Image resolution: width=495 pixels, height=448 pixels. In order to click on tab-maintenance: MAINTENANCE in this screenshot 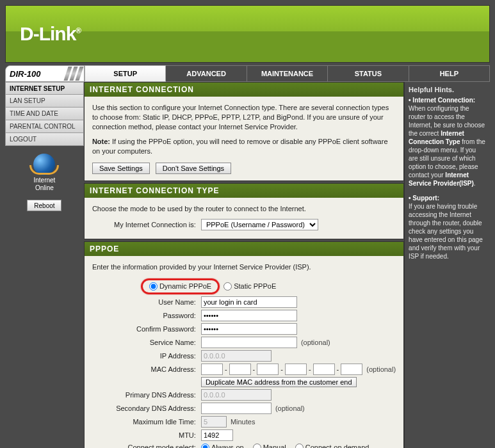, I will do `click(288, 74)`.